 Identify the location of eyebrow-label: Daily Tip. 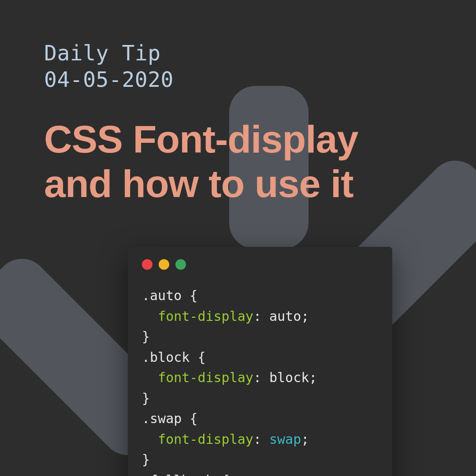
(238, 53).